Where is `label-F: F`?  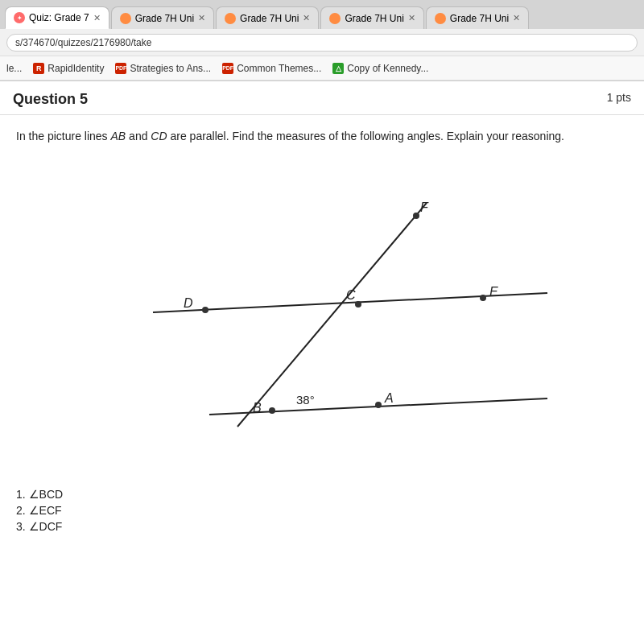 label-F: F is located at coordinates (425, 208).